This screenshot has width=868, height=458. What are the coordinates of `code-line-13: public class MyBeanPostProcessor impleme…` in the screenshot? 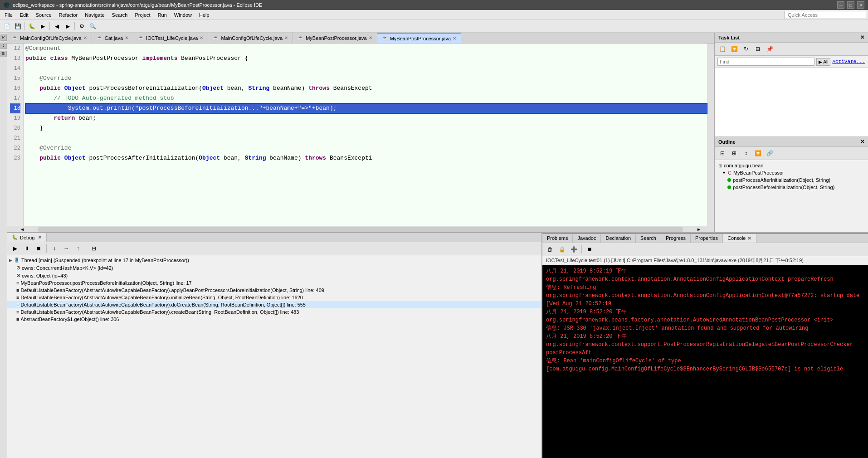 It's located at (366, 58).